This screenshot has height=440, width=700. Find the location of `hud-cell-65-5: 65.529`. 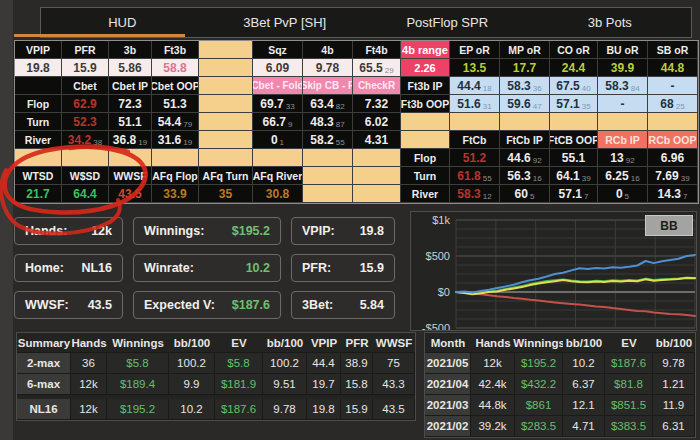

hud-cell-65-5: 65.529 is located at coordinates (377, 68).